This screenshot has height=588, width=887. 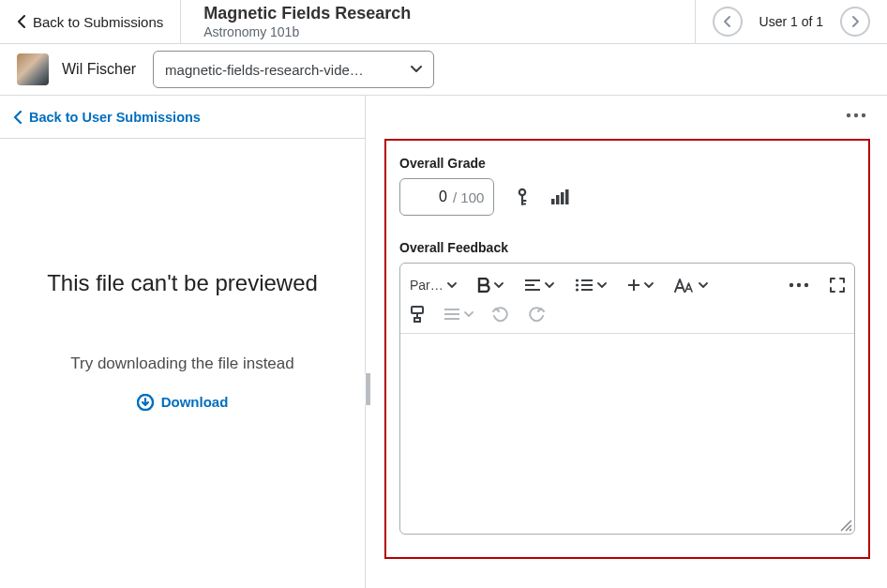 What do you see at coordinates (446, 197) in the screenshot?
I see `grade-input-box: / 100` at bounding box center [446, 197].